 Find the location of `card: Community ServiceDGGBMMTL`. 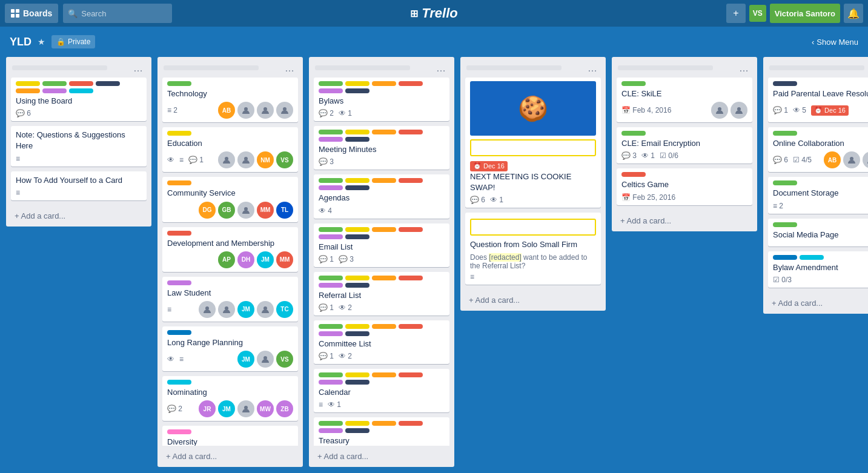

card: Community ServiceDGGBMMTL is located at coordinates (230, 199).